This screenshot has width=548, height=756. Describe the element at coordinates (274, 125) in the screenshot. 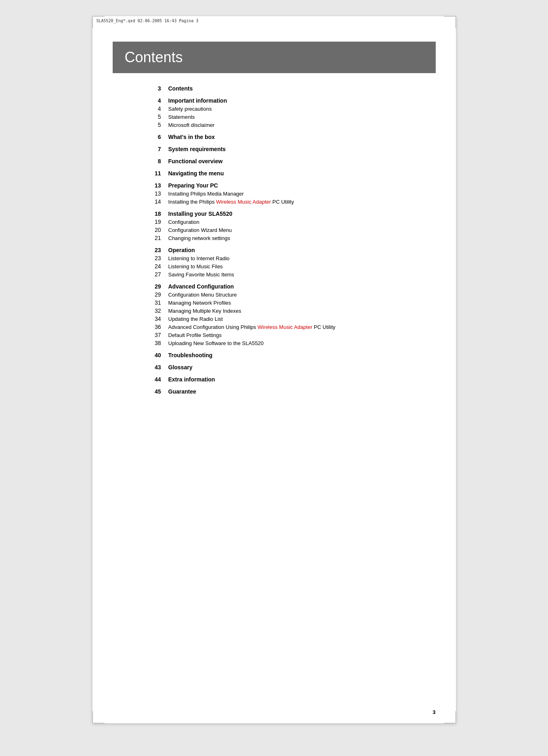

I see `toc-entry-microsoft-disclaimer: 5 Microsoft disclaimer` at that location.